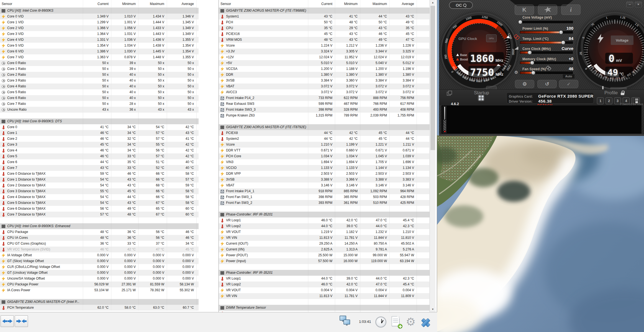 The height and width of the screenshot is (332, 644). Describe the element at coordinates (99, 22) in the screenshot. I see `sensor-row: Core 1 VID1.299 V1.001 V1.444 V1.345 V` at that location.